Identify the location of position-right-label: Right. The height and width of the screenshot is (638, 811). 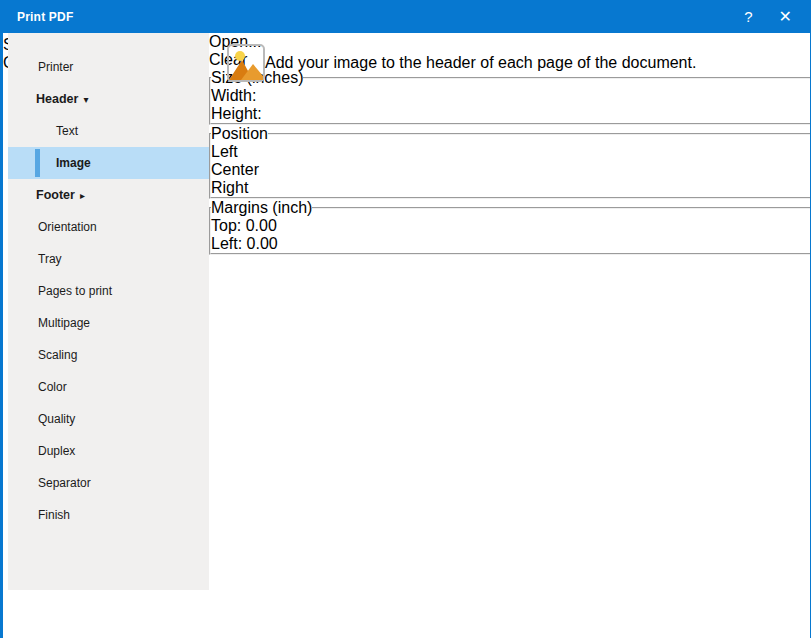
(230, 188).